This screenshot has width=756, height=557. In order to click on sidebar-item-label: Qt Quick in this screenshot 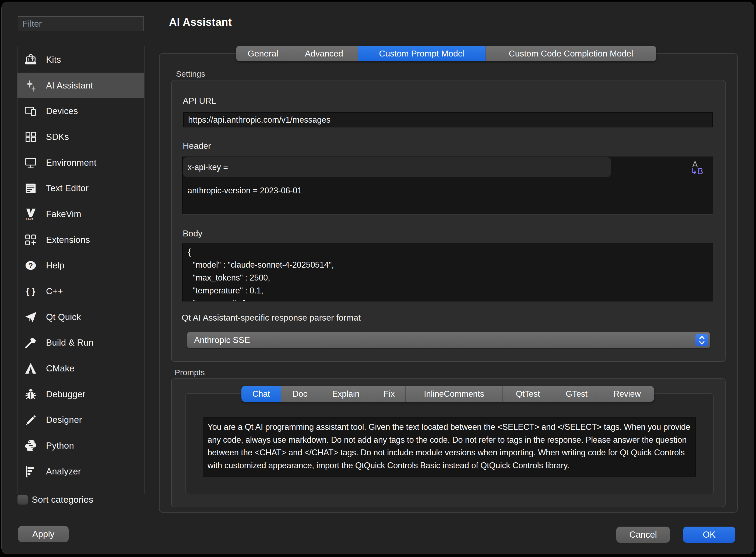, I will do `click(63, 317)`.